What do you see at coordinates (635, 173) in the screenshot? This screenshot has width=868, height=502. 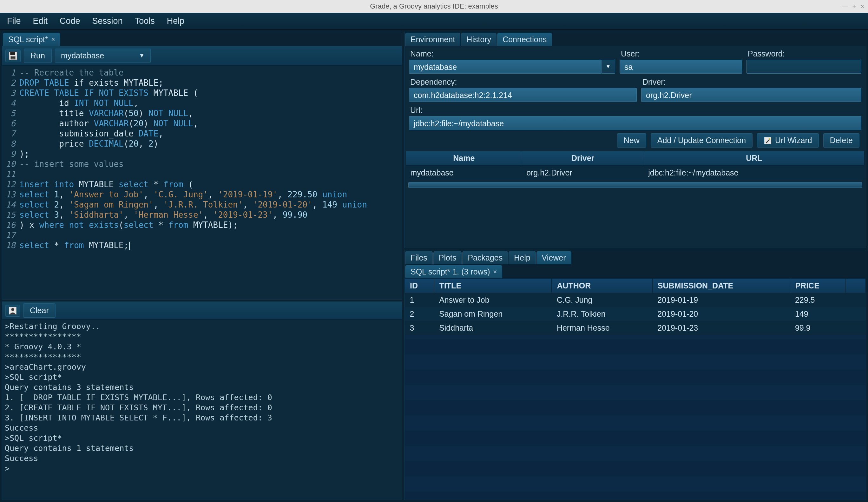 I see `table-row: mydatabaseorg.h2.Driverjdbc:h2:file:~/my…` at bounding box center [635, 173].